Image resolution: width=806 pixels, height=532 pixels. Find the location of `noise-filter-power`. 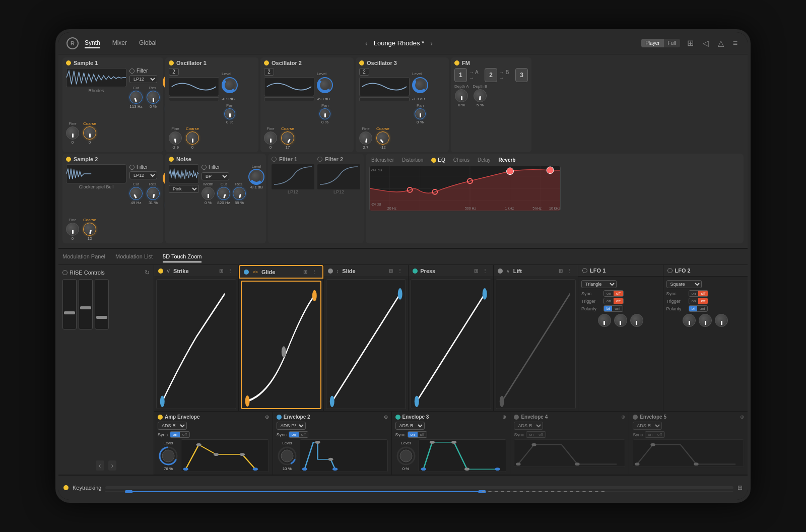

noise-filter-power is located at coordinates (204, 167).